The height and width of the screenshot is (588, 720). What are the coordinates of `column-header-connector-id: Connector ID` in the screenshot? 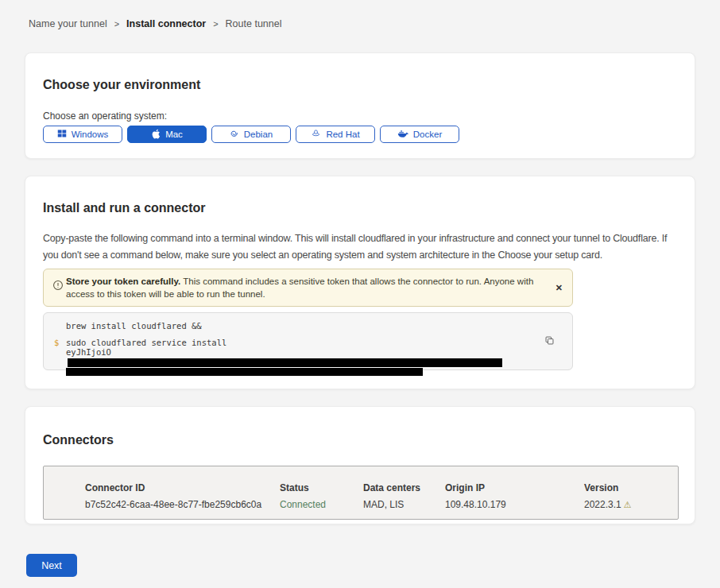 It's located at (183, 488).